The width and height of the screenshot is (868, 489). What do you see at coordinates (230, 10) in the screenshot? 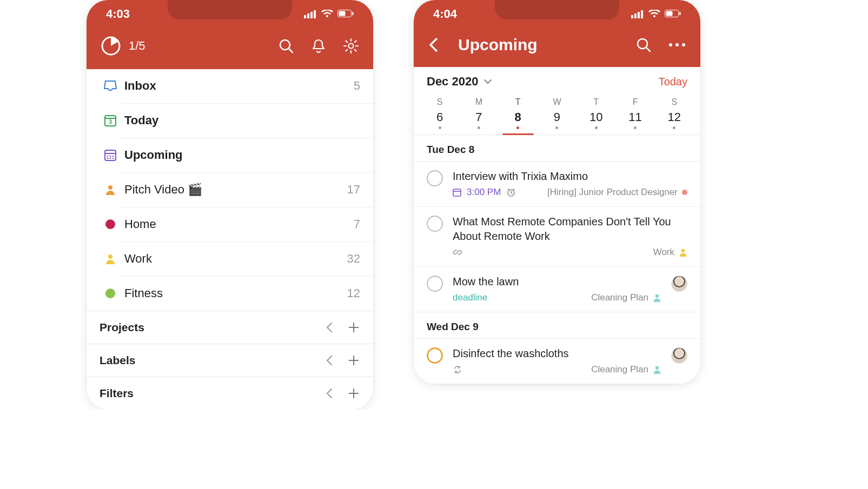
I see `notch` at bounding box center [230, 10].